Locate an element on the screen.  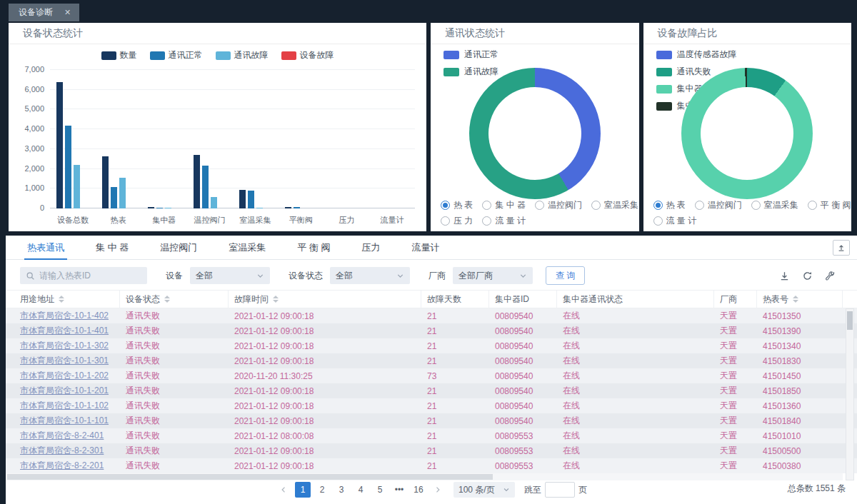
search-box is located at coordinates (84, 276).